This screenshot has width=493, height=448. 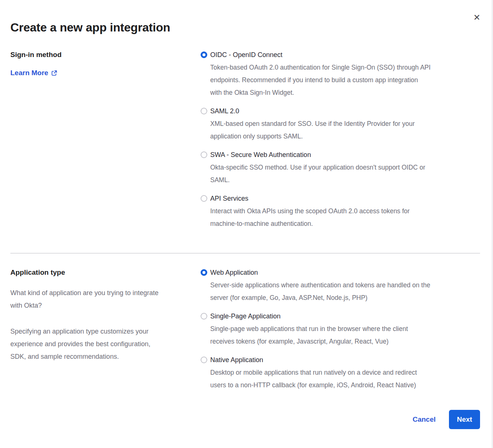 I want to click on close-icon: ✕, so click(x=477, y=17).